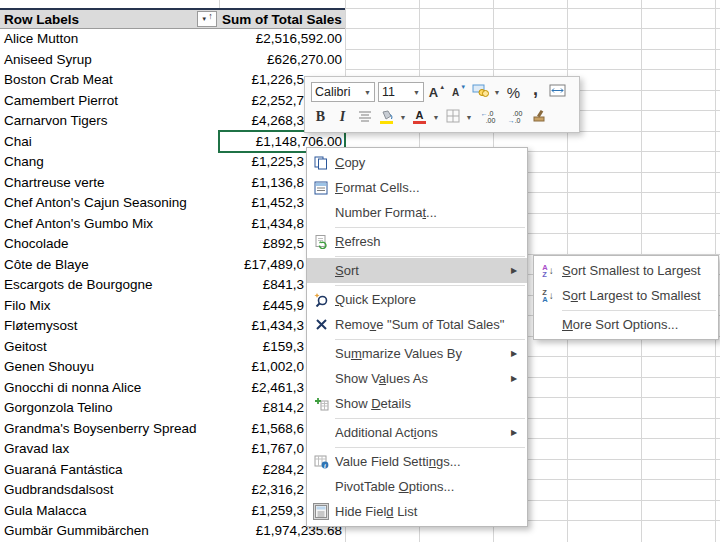 This screenshot has width=720, height=542. I want to click on row-label-cell: Chocolade, so click(110, 244).